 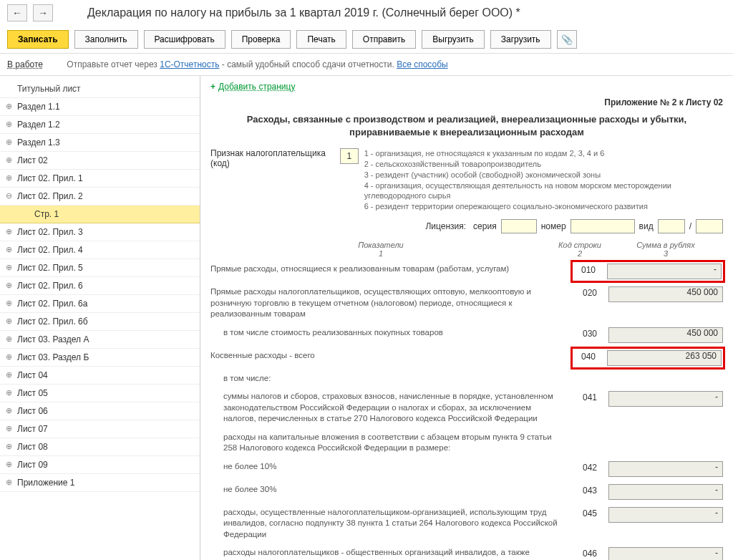 I want to click on write-button: Записать, so click(x=38, y=39).